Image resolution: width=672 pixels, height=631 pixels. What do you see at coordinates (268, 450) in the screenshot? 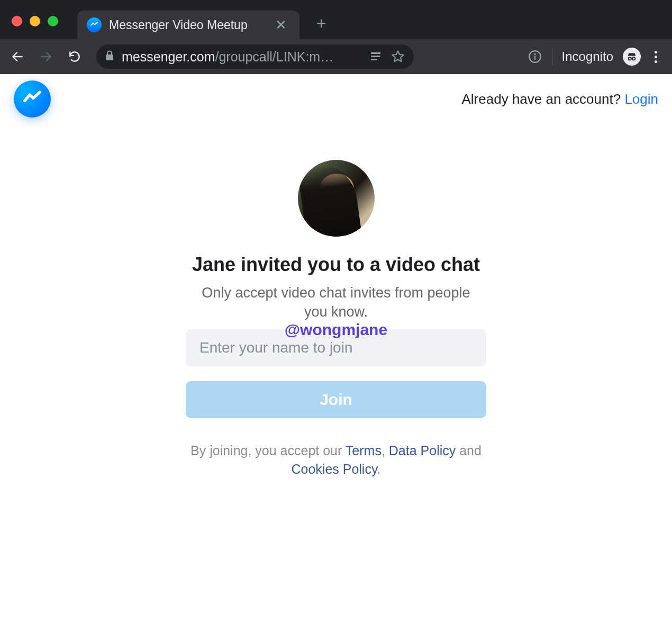
I see `legal-prefix: By joining, you accept our` at bounding box center [268, 450].